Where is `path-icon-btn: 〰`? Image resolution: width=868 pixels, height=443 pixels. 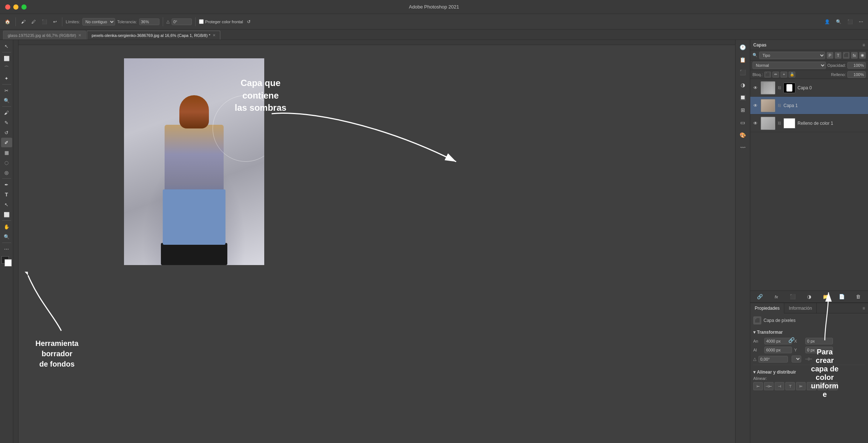 path-icon-btn: 〰 is located at coordinates (743, 148).